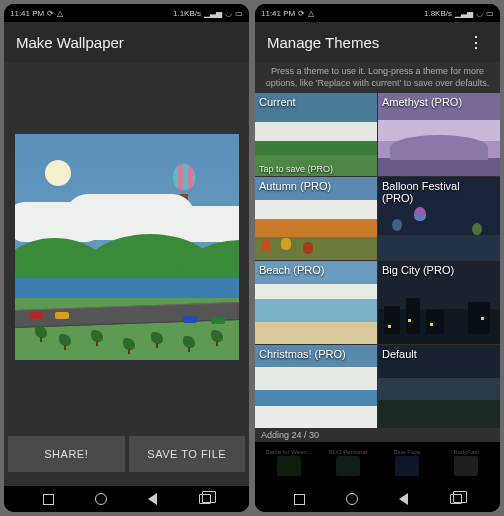 This screenshot has width=504, height=516. Describe the element at coordinates (439, 386) in the screenshot. I see `theme-tile-default: Default` at that location.